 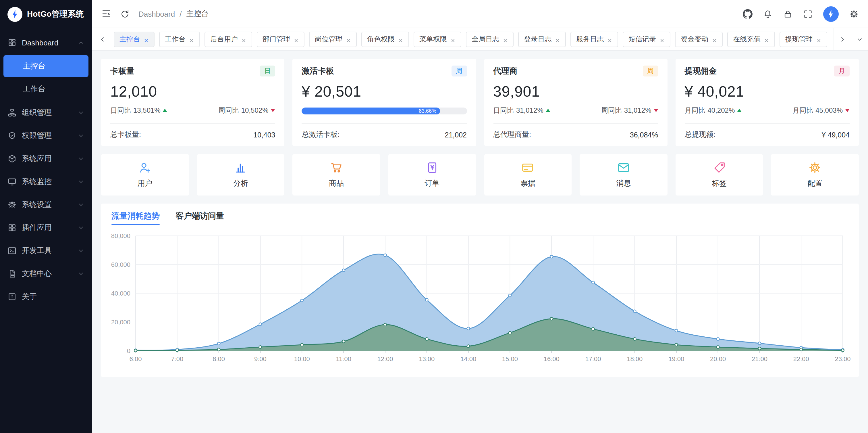 I want to click on trend-metric: 月同比40,202%, so click(x=713, y=111).